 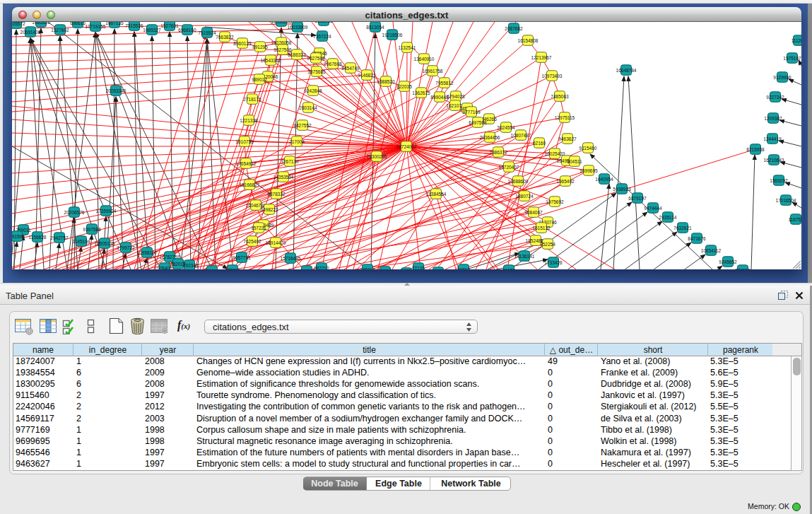 I want to click on svg-text: 382017, so click(x=178, y=264).